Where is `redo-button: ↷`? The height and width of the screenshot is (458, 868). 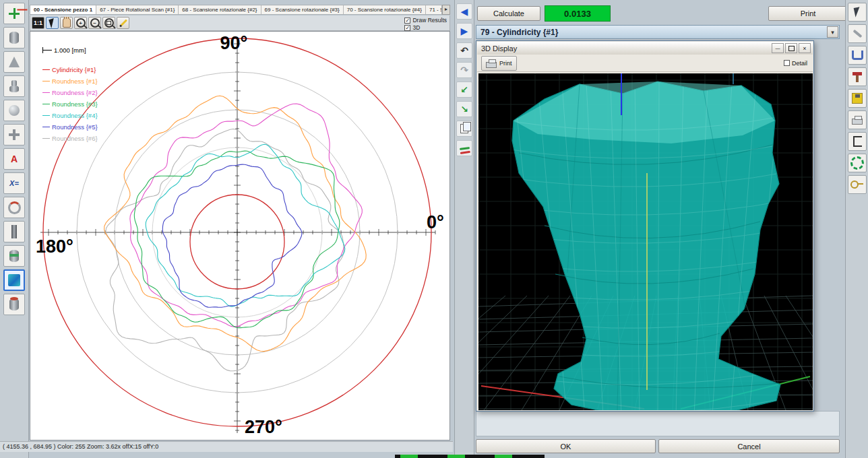 redo-button: ↷ is located at coordinates (464, 70).